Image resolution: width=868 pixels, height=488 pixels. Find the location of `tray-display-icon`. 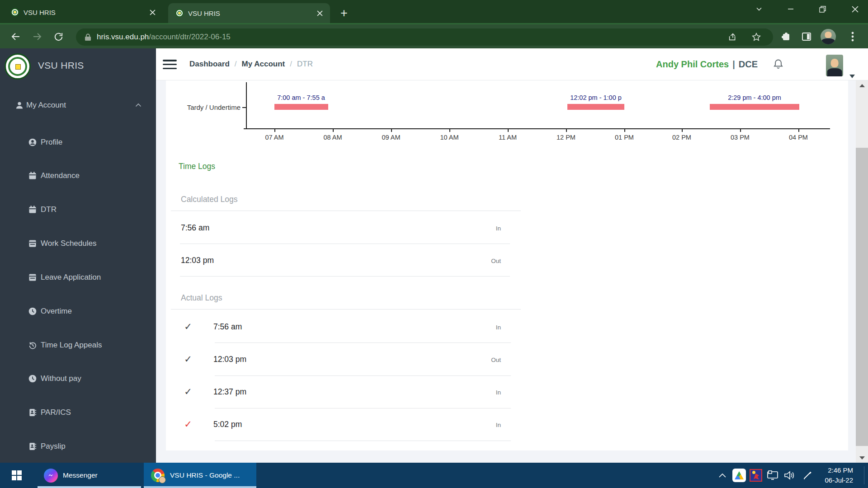

tray-display-icon is located at coordinates (773, 475).